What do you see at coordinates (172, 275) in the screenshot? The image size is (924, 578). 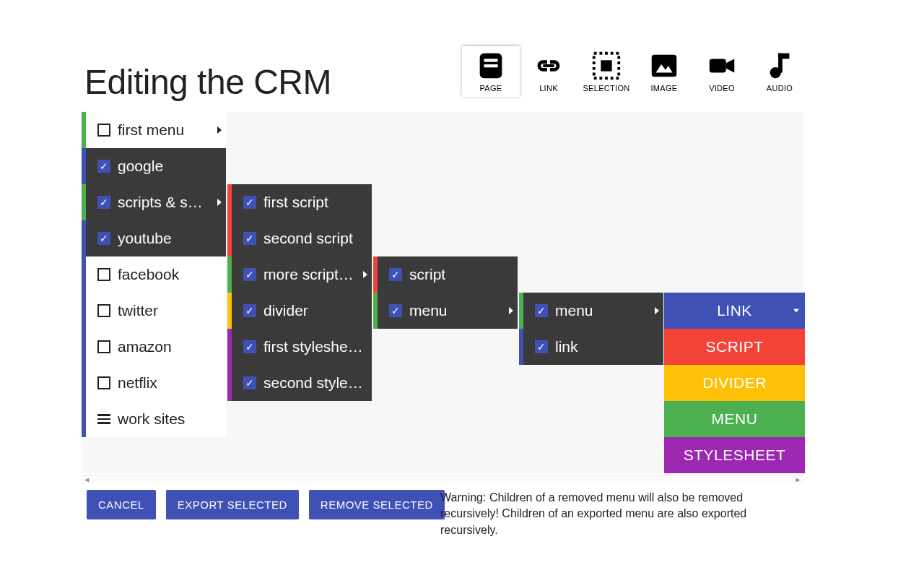 I see `menu-item-label: facebook` at bounding box center [172, 275].